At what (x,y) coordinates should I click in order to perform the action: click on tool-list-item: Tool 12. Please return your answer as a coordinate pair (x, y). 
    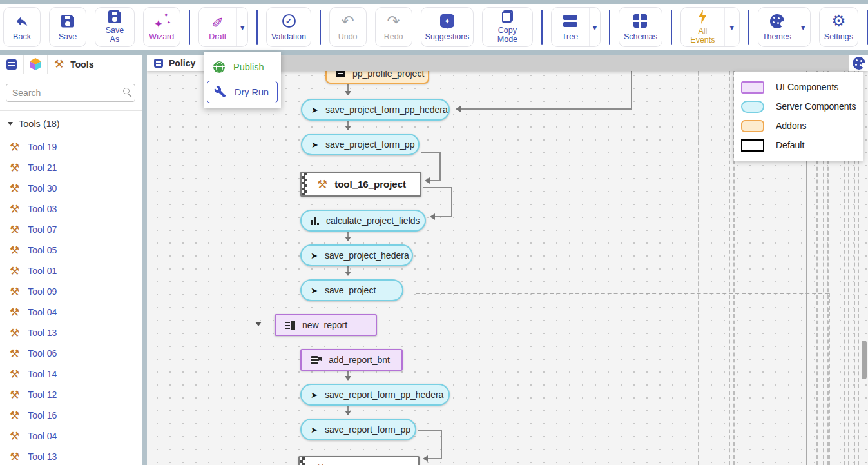
    Looking at the image, I should click on (71, 395).